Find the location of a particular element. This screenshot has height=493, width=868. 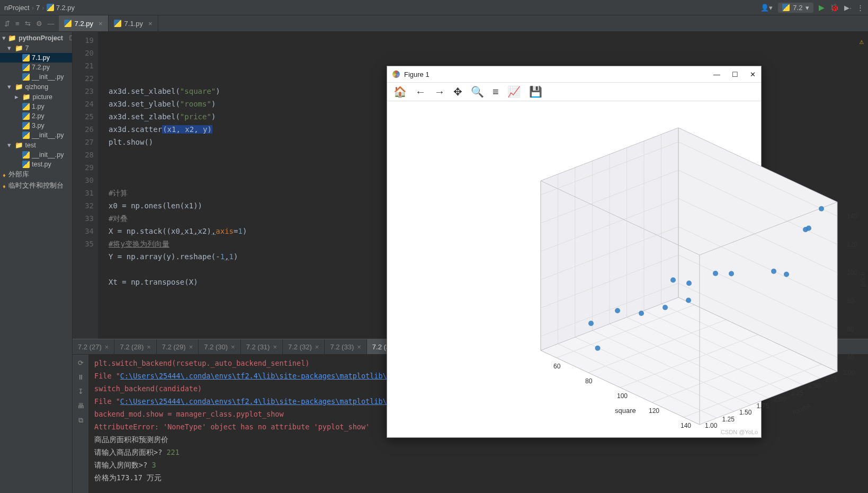

tree-file: 1.py is located at coordinates (36, 107).